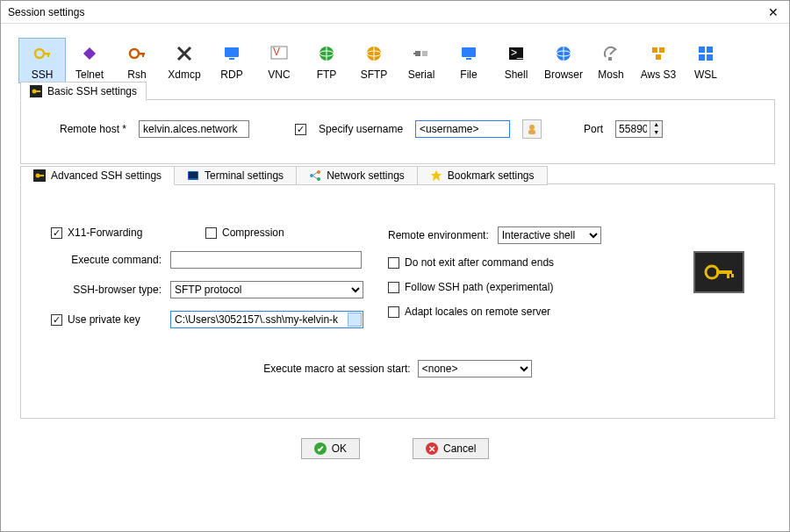 This screenshot has height=532, width=790. What do you see at coordinates (706, 75) in the screenshot?
I see `protocol-label: WSL` at bounding box center [706, 75].